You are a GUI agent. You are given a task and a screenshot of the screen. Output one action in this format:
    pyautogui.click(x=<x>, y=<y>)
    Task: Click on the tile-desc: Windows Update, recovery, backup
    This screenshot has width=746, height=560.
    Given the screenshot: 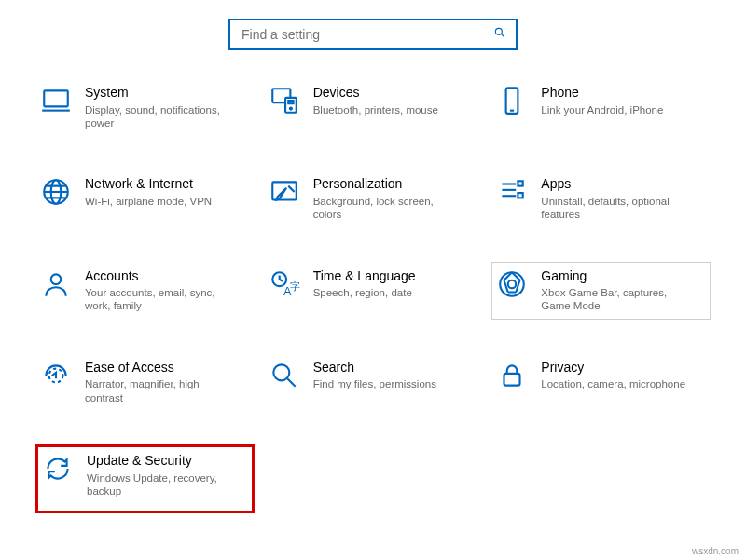 What is the action you would take?
    pyautogui.click(x=159, y=485)
    